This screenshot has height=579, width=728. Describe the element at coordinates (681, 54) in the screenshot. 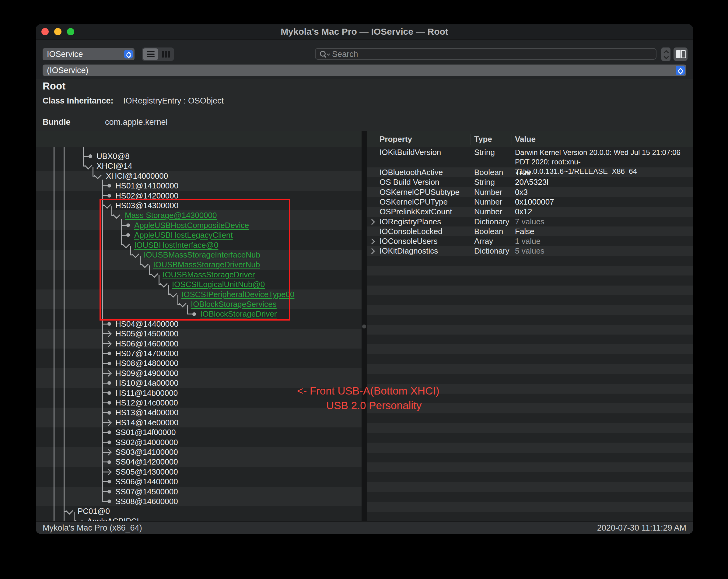

I see `inspector-toggle-button` at that location.